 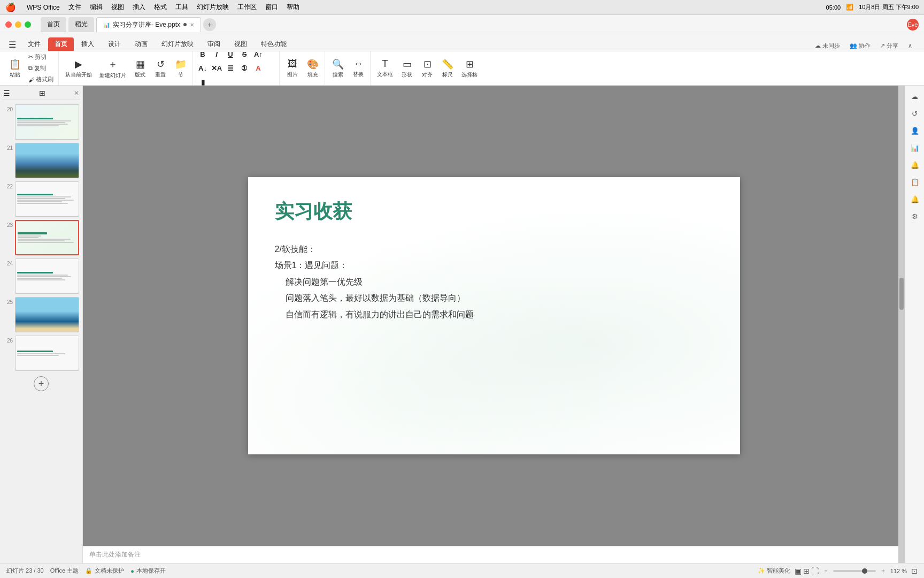 What do you see at coordinates (448, 69) in the screenshot?
I see `ruler-button: 📏 标尺` at bounding box center [448, 69].